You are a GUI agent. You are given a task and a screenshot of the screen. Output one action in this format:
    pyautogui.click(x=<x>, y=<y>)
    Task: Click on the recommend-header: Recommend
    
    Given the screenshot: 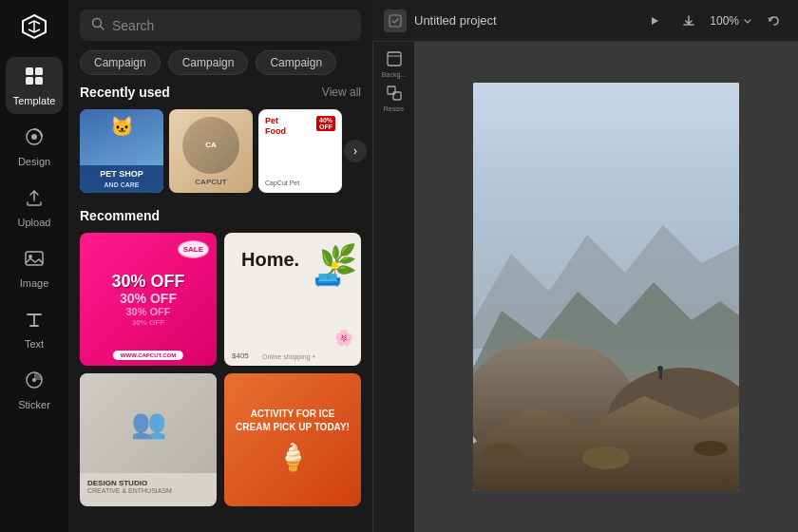 What is the action you would take?
    pyautogui.click(x=220, y=216)
    